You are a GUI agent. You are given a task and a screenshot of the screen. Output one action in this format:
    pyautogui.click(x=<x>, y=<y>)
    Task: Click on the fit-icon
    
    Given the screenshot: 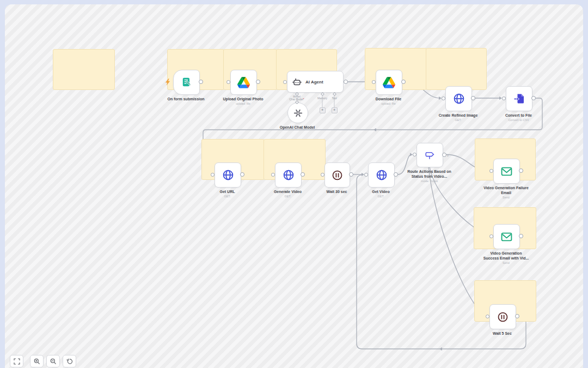 What is the action you would take?
    pyautogui.click(x=17, y=361)
    